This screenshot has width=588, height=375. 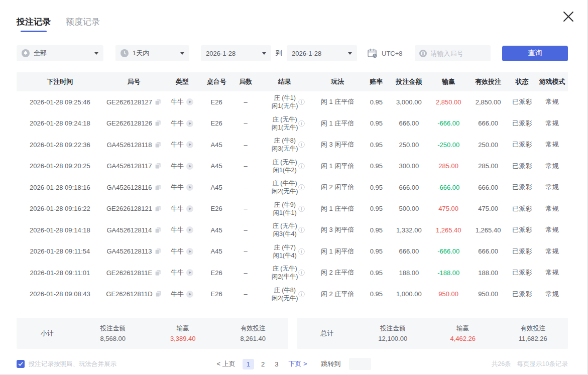 I want to click on result-banker: 庄 (牛1), so click(x=285, y=98).